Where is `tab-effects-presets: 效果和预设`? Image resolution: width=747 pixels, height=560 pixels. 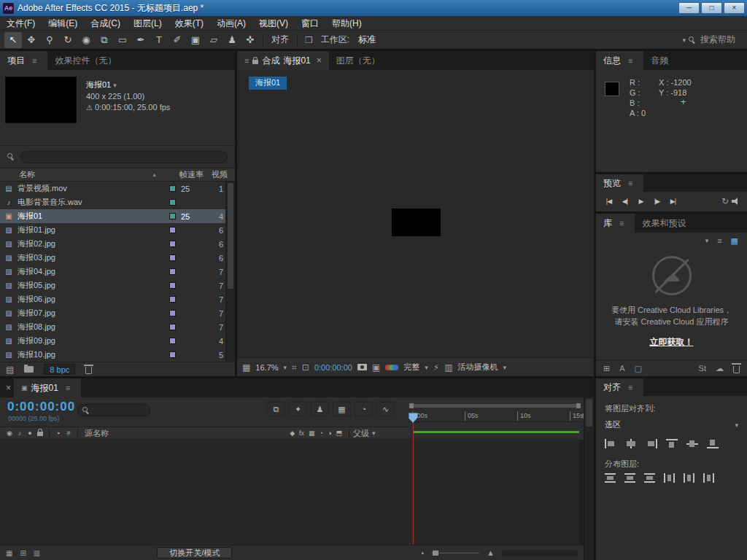
tab-effects-presets: 效果和预设 is located at coordinates (664, 223).